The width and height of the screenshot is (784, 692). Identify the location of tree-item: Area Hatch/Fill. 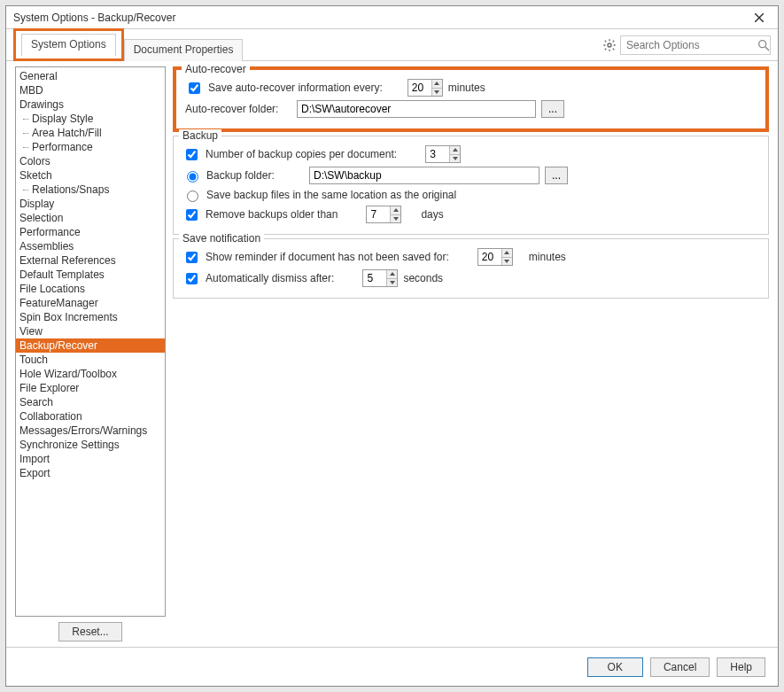
(90, 133).